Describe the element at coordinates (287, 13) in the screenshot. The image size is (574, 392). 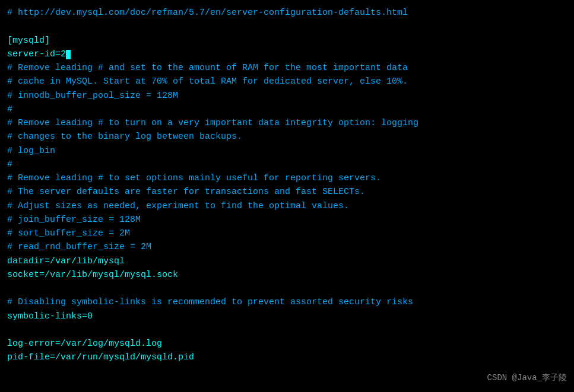
I see `line-url: # http://dev.mysql.com/doc/refman/5.7/en…` at that location.